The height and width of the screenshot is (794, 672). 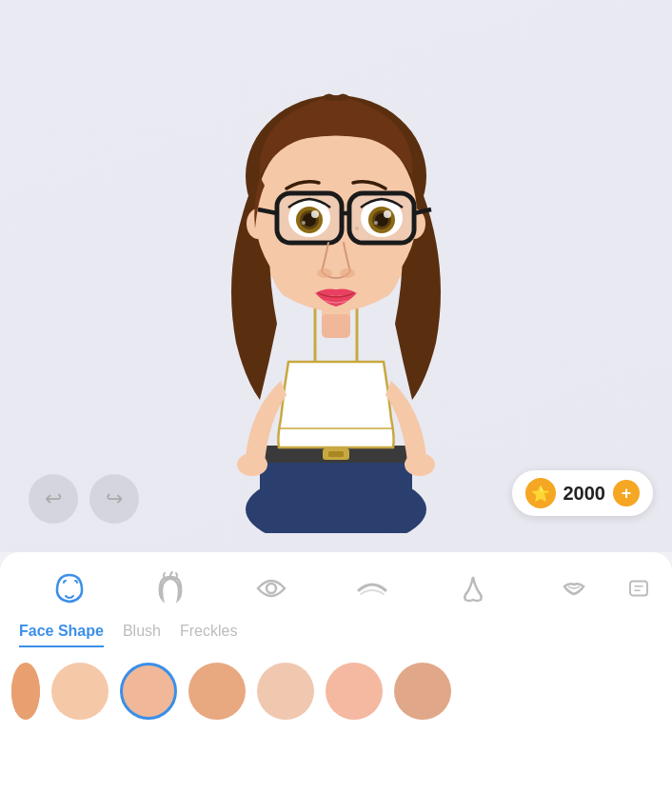 I want to click on eyes-icon, so click(x=271, y=588).